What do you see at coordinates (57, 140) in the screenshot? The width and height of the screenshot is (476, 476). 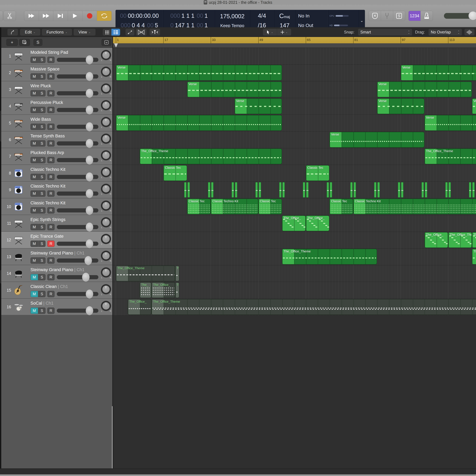 I see `track-header-6: 6Tense Synth BassMSRLR` at bounding box center [57, 140].